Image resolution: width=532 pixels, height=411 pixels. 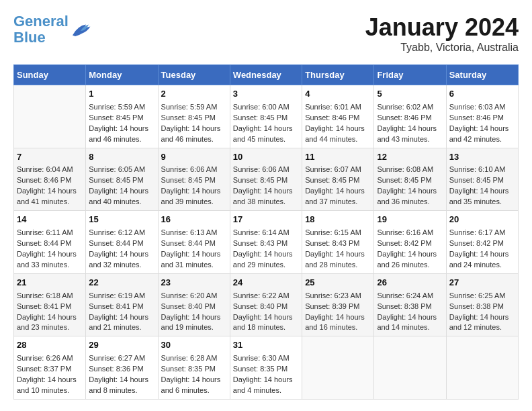 What do you see at coordinates (194, 345) in the screenshot?
I see `day-number: 30` at bounding box center [194, 345].